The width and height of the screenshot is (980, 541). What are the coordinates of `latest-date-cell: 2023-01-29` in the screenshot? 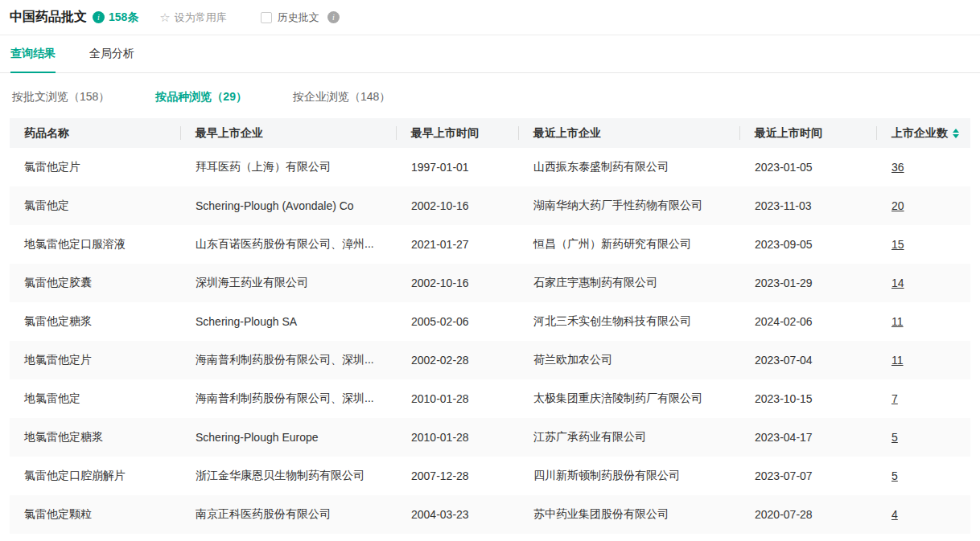 It's located at (809, 283).